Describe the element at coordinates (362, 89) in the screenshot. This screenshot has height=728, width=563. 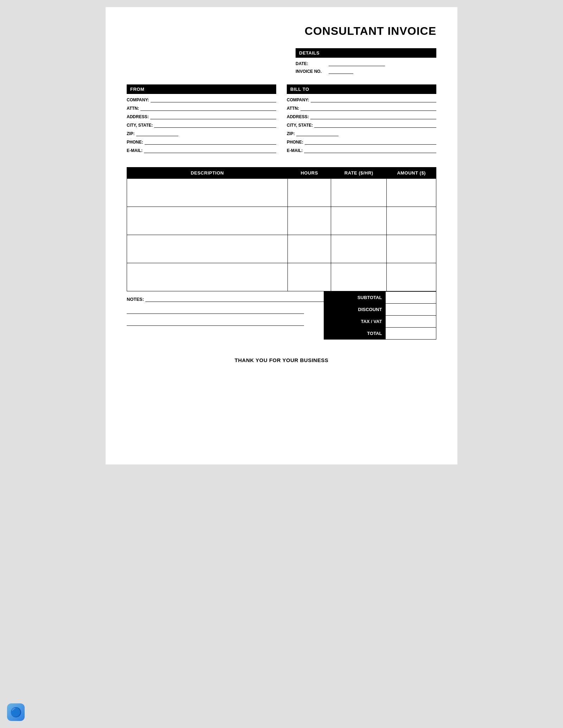
I see `billto-header: BILL TO` at that location.